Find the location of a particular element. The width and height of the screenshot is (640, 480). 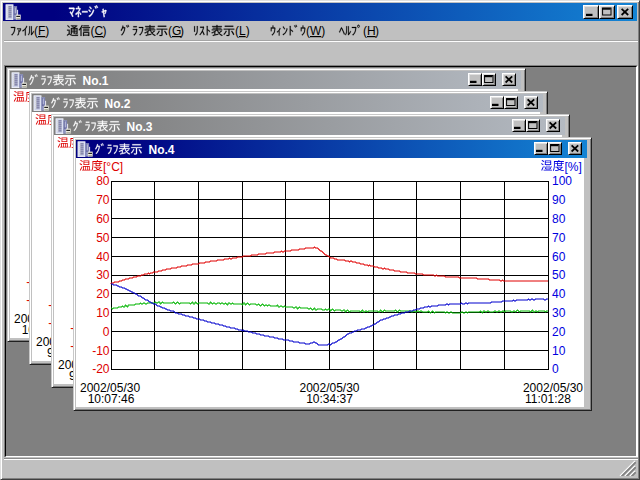

svg-text: W is located at coordinates (316, 31).